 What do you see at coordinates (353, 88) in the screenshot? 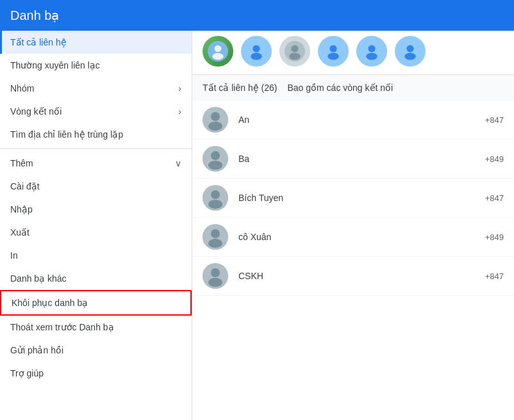
I see `contacts-header: Tất cả liên hệ (26) Bao gồm các vòng kết…` at bounding box center [353, 88].